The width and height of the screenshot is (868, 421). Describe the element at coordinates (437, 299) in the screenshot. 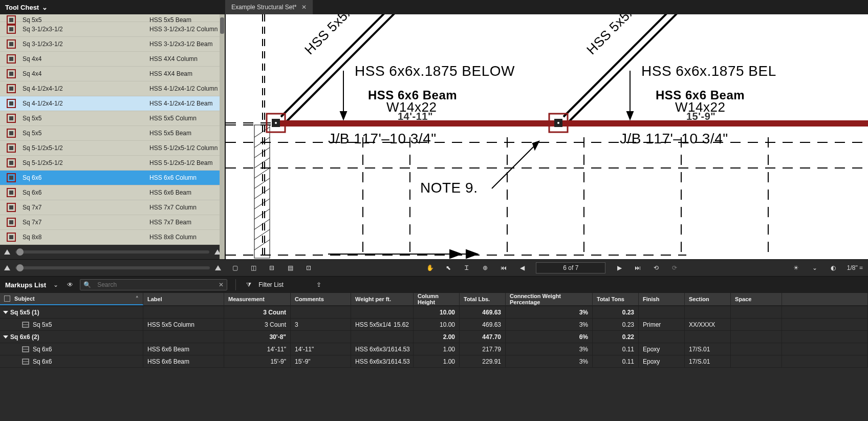

I see `column-header: Column Height` at that location.